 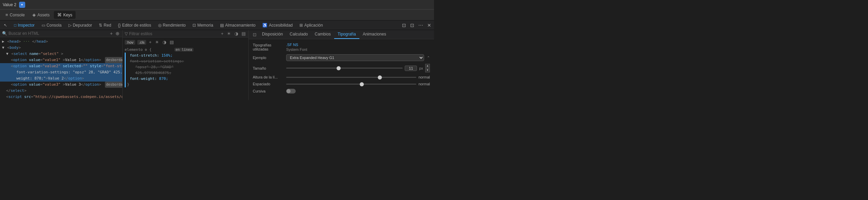 What do you see at coordinates (25, 25) in the screenshot?
I see `nav-inspector: □ Inspector` at bounding box center [25, 25].